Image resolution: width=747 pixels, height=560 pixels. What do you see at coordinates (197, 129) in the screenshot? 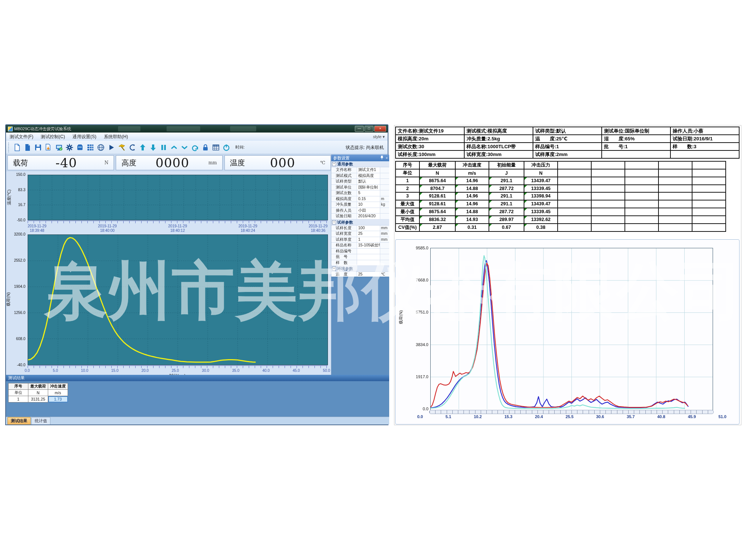
I see `title-bar: MB029C动态冲击疲劳试验系统 — □ ×` at bounding box center [197, 129].